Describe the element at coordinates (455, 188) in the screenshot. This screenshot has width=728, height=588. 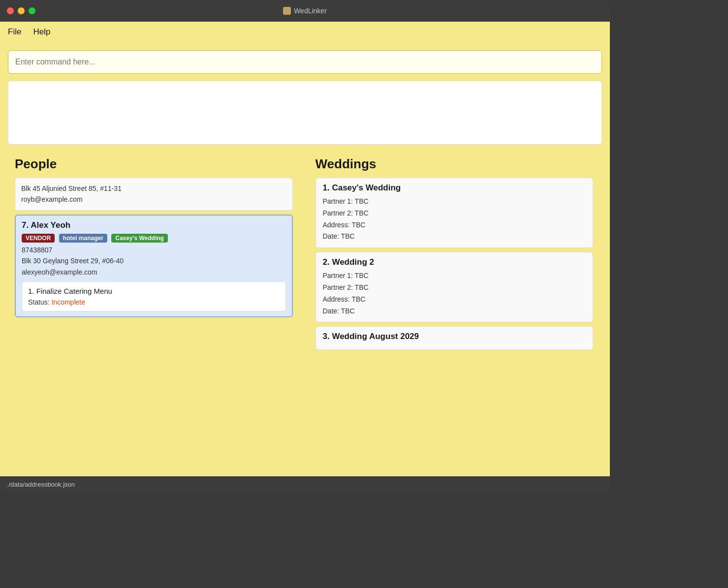
I see `wedding-casey-name: 1. Casey's Wedding` at that location.